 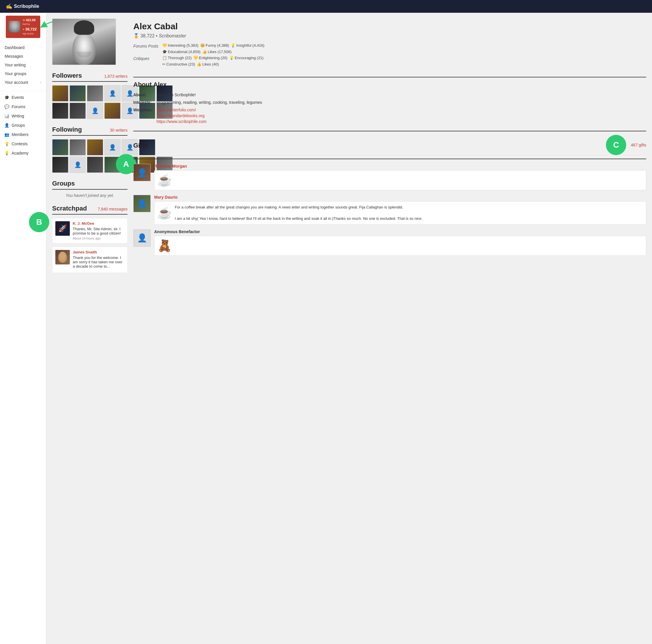 I want to click on sidebar-item-your-groups: Your groups, so click(x=23, y=74).